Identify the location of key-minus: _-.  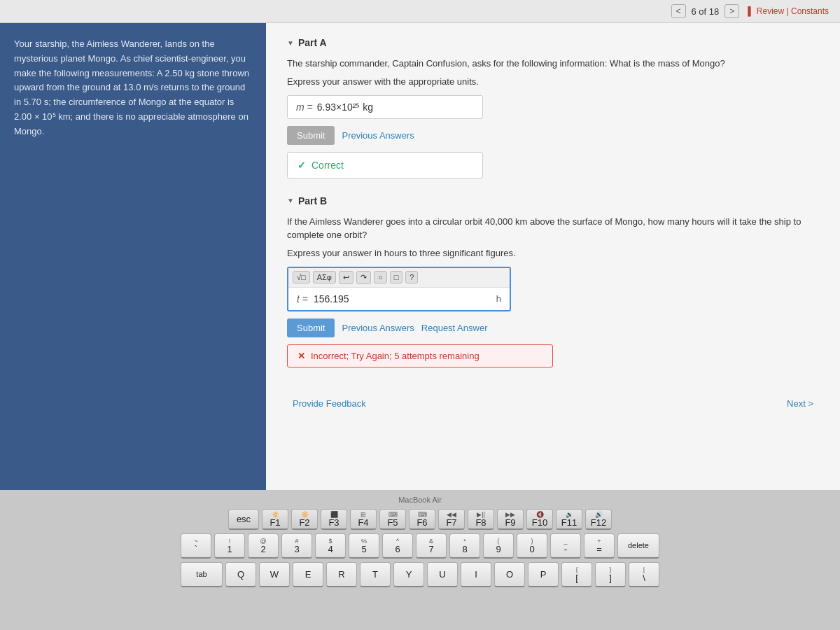
(566, 546).